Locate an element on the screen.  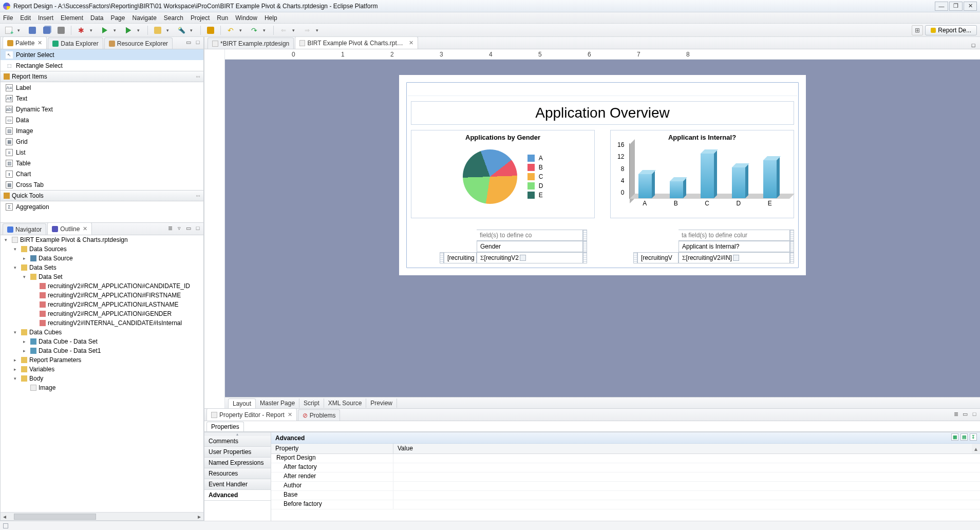
open-resource-button is located at coordinates (158, 30).